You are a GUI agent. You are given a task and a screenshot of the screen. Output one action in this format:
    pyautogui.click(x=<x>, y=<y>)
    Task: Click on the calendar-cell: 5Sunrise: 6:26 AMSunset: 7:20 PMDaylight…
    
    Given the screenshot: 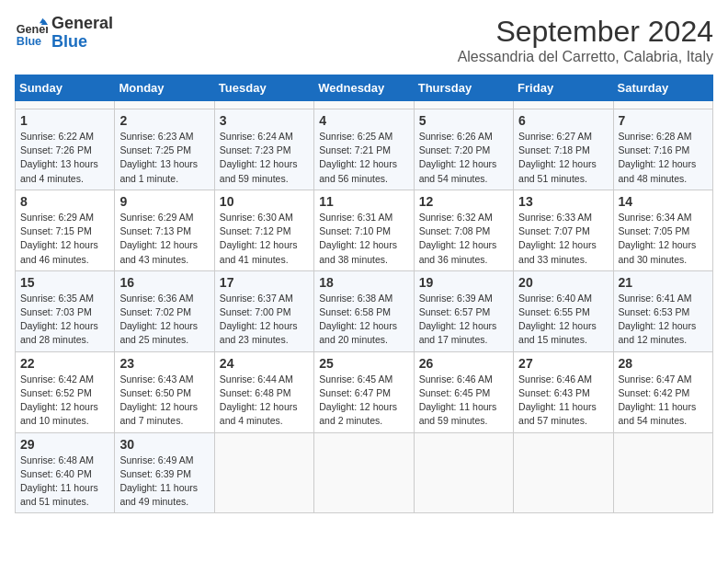 What is the action you would take?
    pyautogui.click(x=463, y=150)
    